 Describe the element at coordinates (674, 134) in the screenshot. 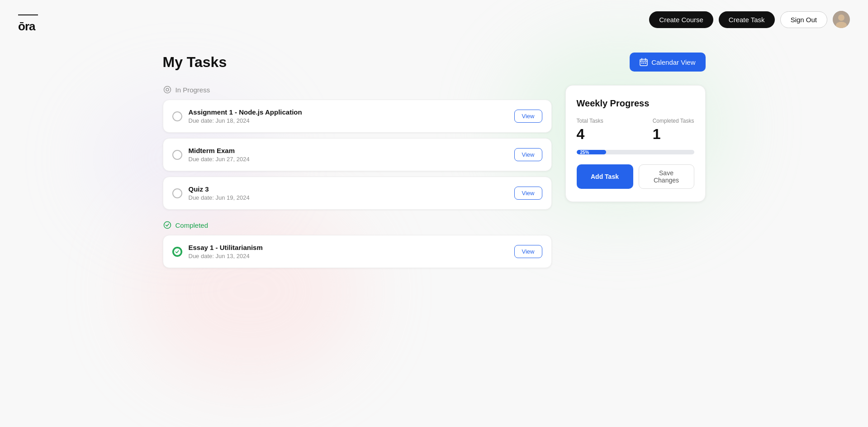

I see `completed-tasks-value: 1` at that location.